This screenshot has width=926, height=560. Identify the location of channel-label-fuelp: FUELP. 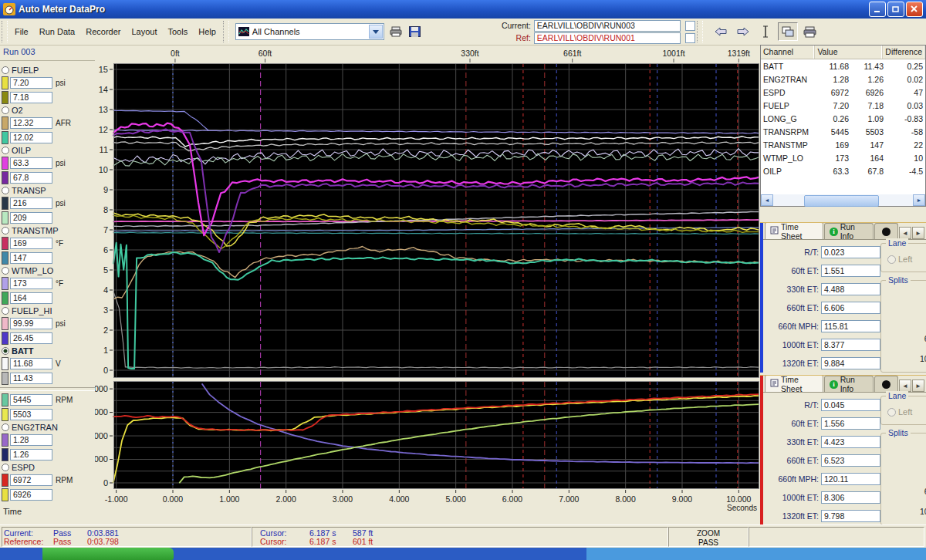
(48, 70).